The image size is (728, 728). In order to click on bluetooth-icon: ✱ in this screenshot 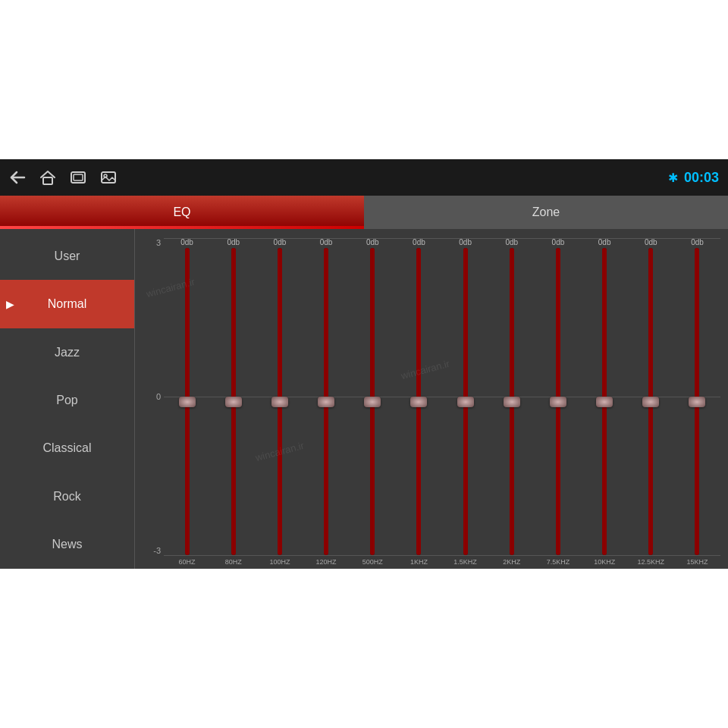, I will do `click(673, 177)`.